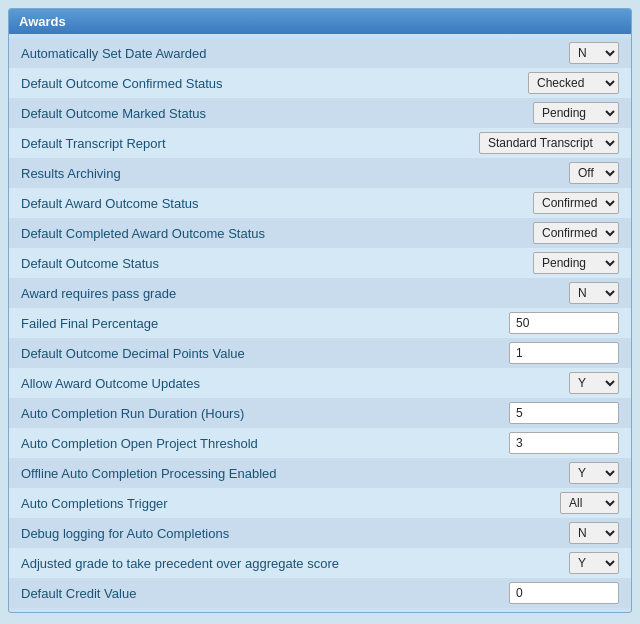 This screenshot has width=640, height=624. What do you see at coordinates (265, 354) in the screenshot?
I see `label-default-outcome-decimal-points-value: Default Outcome Decimal Points Value` at bounding box center [265, 354].